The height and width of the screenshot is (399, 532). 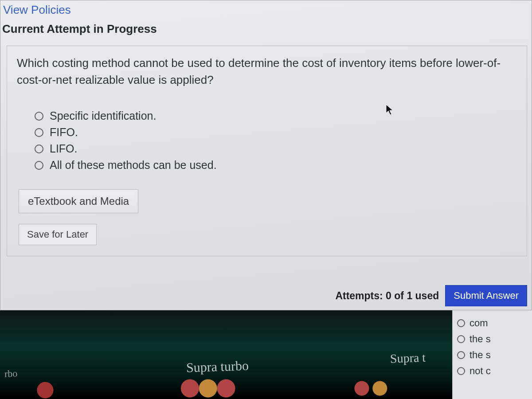 What do you see at coordinates (64, 132) in the screenshot?
I see `option-label: FIFO.` at bounding box center [64, 132].